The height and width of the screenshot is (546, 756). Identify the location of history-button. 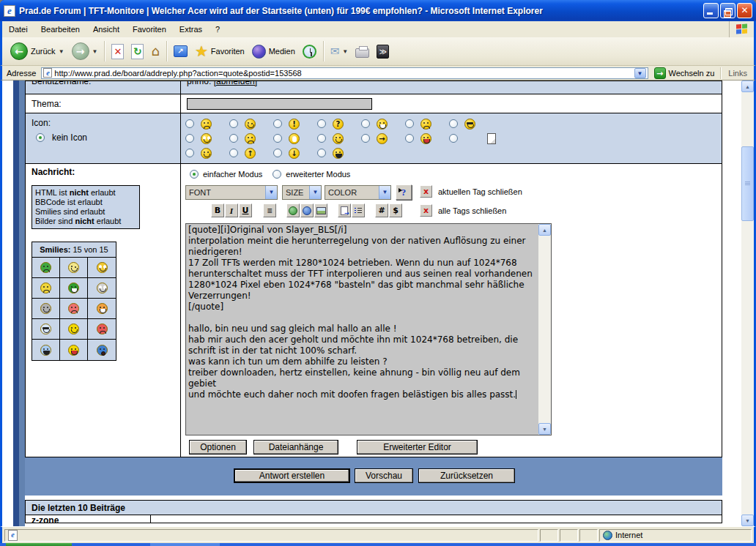
(309, 51).